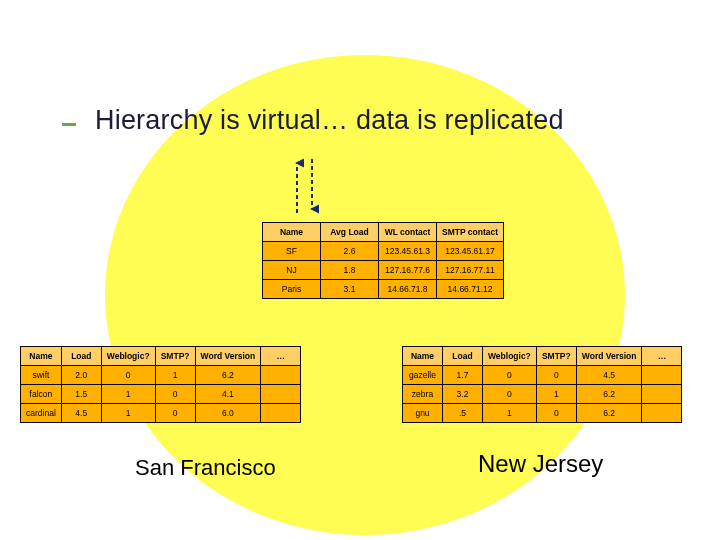 The image size is (720, 540). I want to click on arrow-down-icon, so click(312, 186).